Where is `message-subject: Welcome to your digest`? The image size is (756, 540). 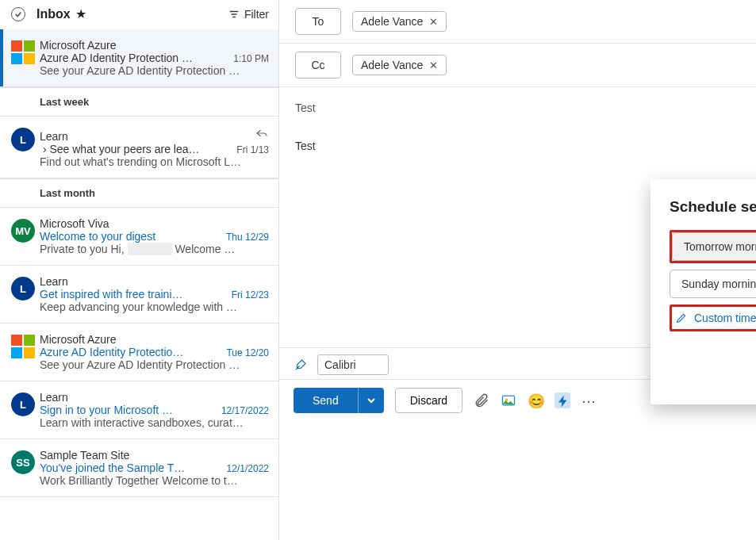 message-subject: Welcome to your digest is located at coordinates (130, 236).